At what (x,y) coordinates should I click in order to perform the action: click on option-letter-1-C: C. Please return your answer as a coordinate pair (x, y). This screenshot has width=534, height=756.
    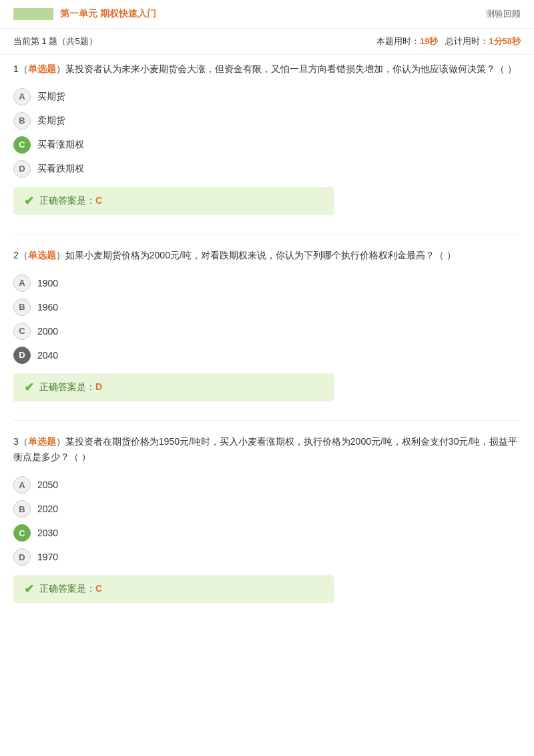
    Looking at the image, I should click on (22, 145).